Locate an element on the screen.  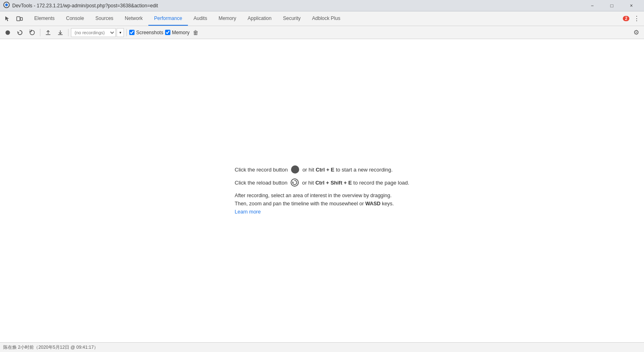
tab-security: Security is located at coordinates (292, 19).